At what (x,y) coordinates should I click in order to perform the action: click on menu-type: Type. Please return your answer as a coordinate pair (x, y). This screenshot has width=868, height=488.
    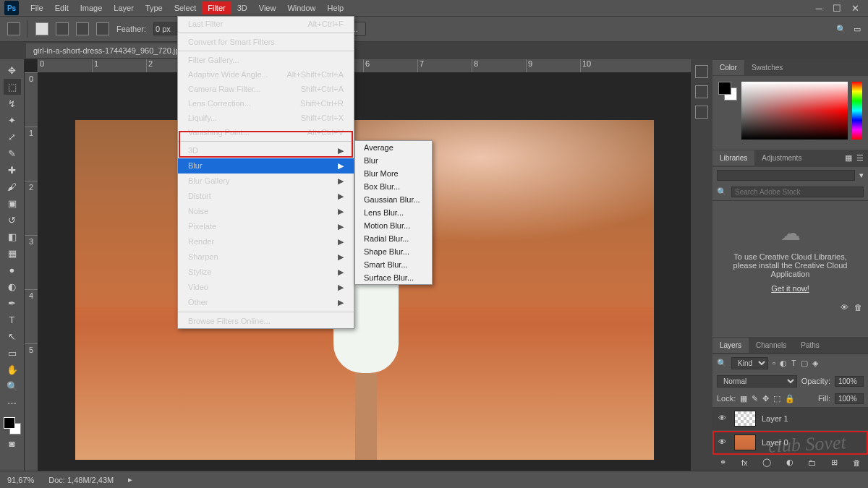
    Looking at the image, I should click on (154, 8).